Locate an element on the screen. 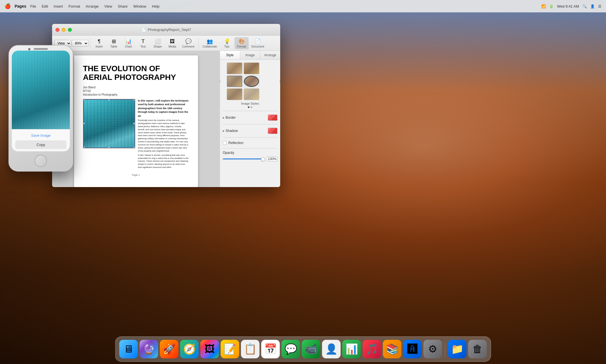 The image size is (606, 364). close-button is located at coordinates (57, 30).